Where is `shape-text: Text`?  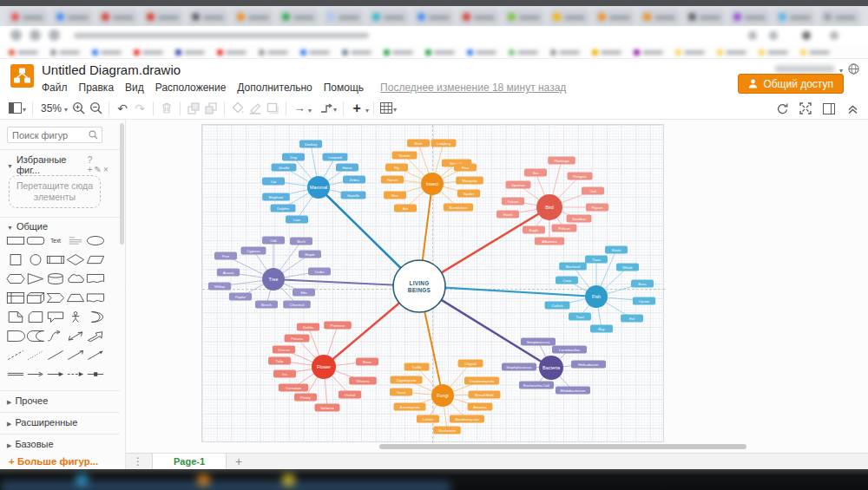
shape-text: Text is located at coordinates (56, 240).